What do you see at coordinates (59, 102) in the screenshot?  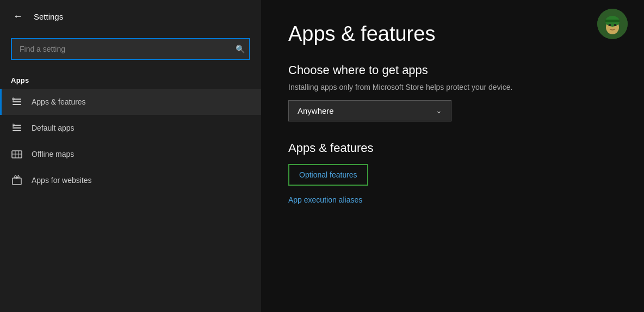 I see `sidebar-item-apps-features-label: Apps & features` at bounding box center [59, 102].